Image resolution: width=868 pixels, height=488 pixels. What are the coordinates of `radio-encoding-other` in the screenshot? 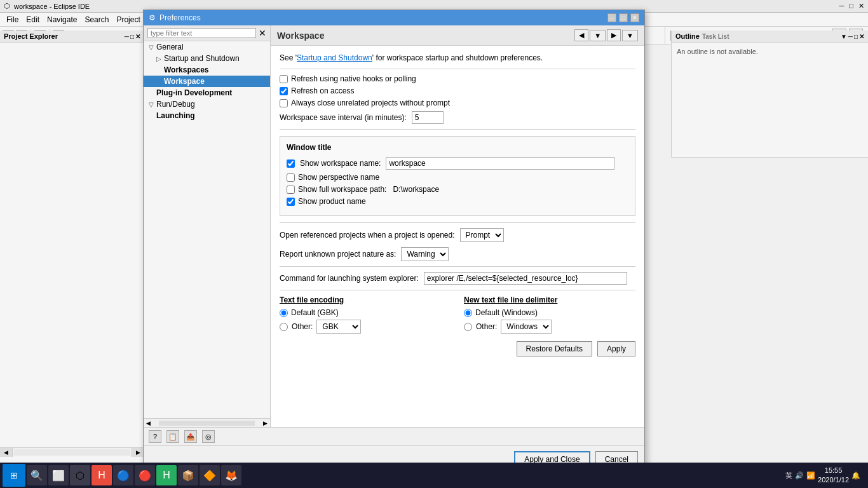 It's located at (283, 327).